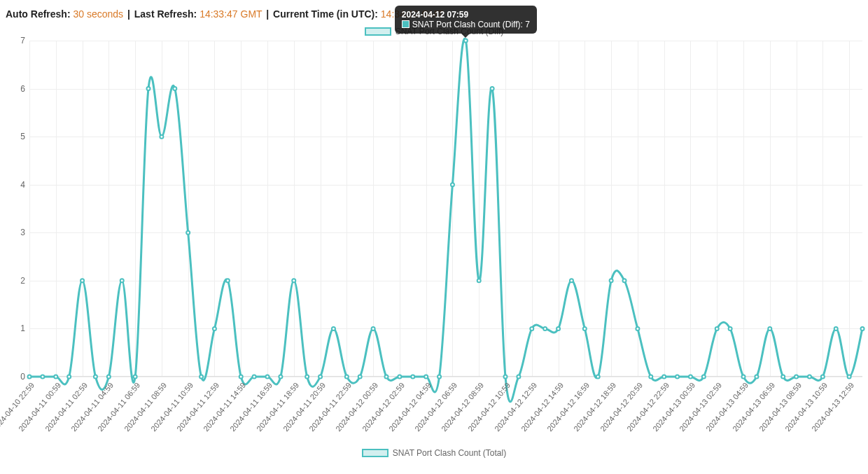 The image size is (868, 474). Describe the element at coordinates (471, 25) in the screenshot. I see `tooltip-series: SNAT Port Clash Count (Diff): 7` at that location.